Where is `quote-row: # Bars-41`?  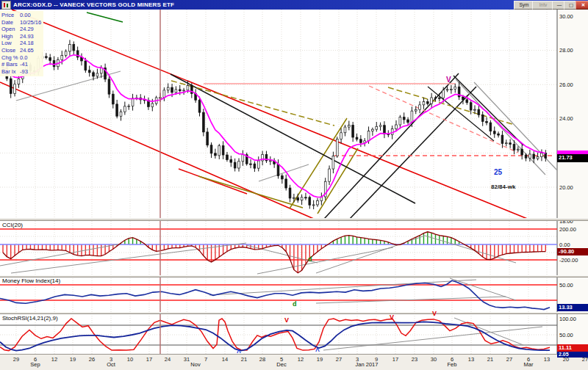
quote-row: # Bars-41 is located at coordinates (22, 65).